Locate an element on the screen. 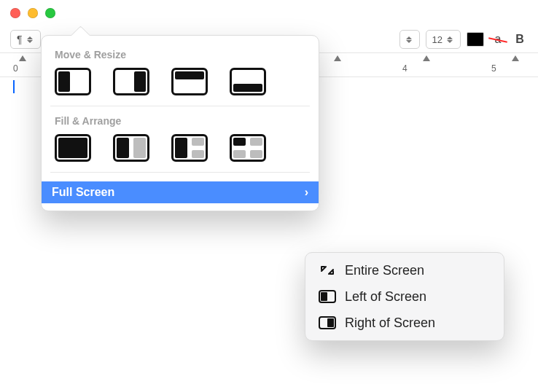  window-minimize-button is located at coordinates (33, 13).